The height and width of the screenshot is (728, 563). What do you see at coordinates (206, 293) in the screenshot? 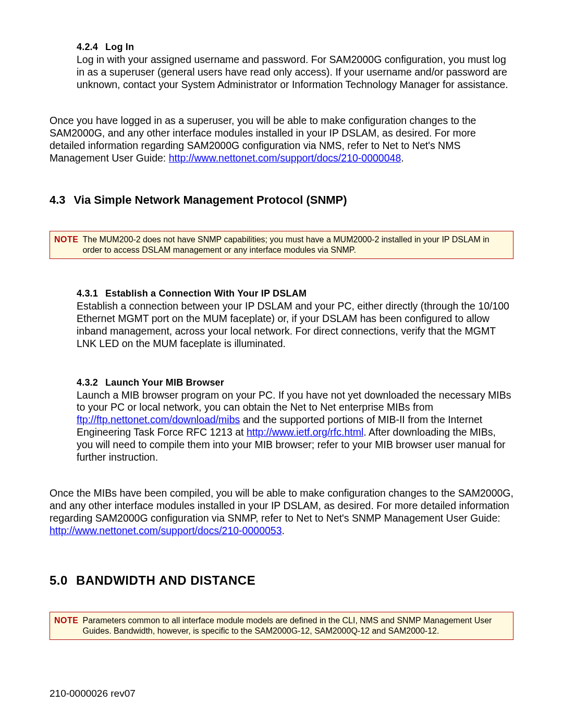
I see `heading-text: Establish a Connection With Your IP DSLA…` at bounding box center [206, 293].